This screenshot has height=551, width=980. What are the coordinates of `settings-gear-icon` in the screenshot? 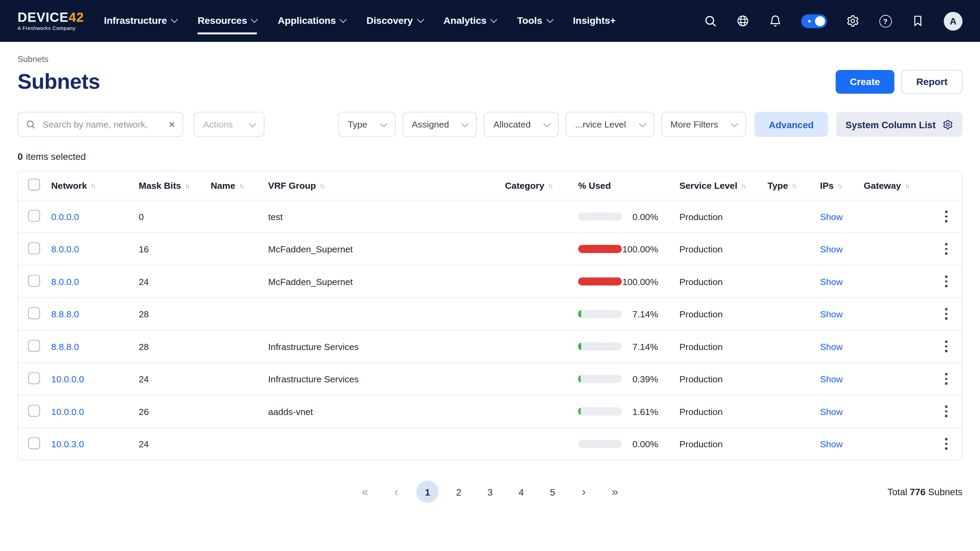 It's located at (853, 21).